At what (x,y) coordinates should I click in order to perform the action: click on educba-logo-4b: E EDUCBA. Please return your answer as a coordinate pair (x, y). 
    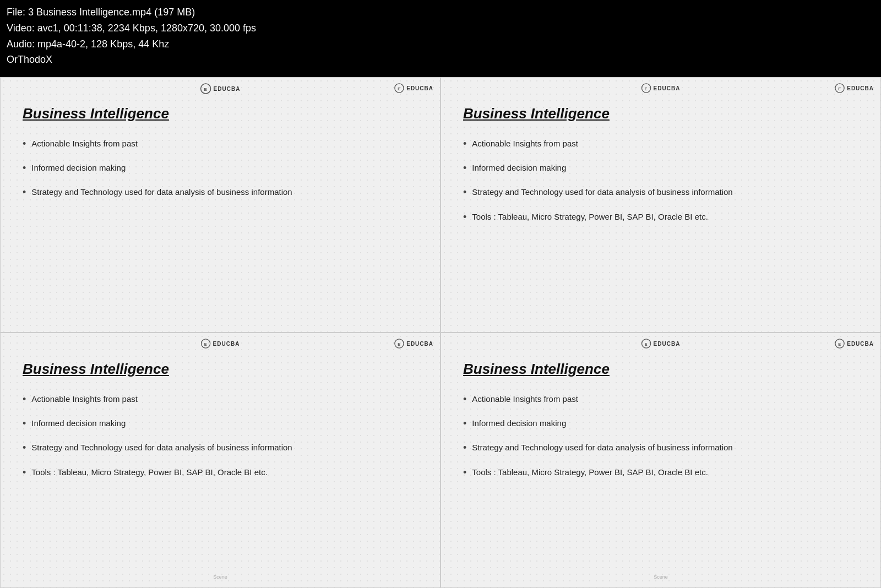
    Looking at the image, I should click on (855, 344).